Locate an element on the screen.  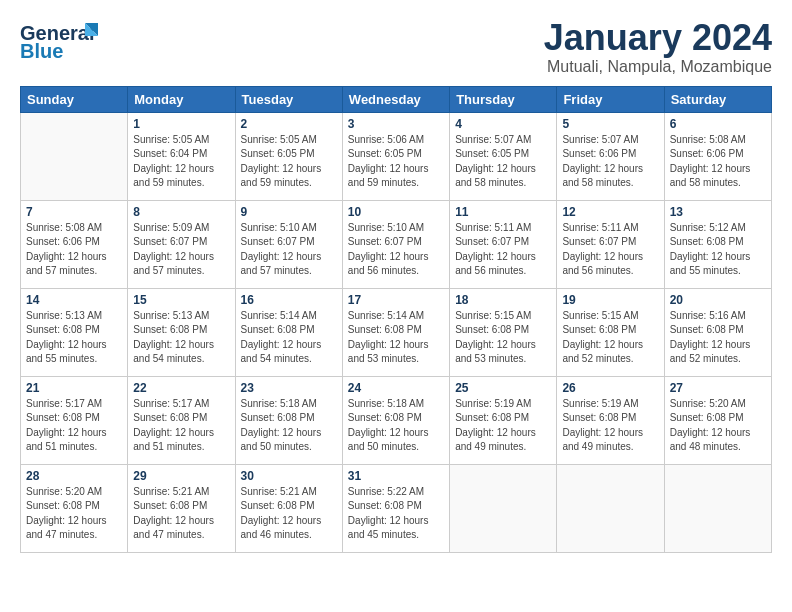
day-number: 9 is located at coordinates (289, 212).